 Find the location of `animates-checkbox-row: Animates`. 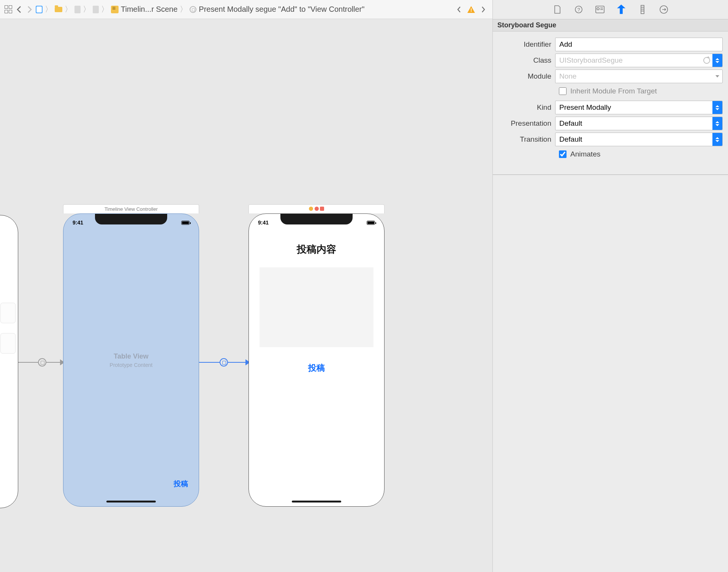

animates-checkbox-row: Animates is located at coordinates (641, 154).